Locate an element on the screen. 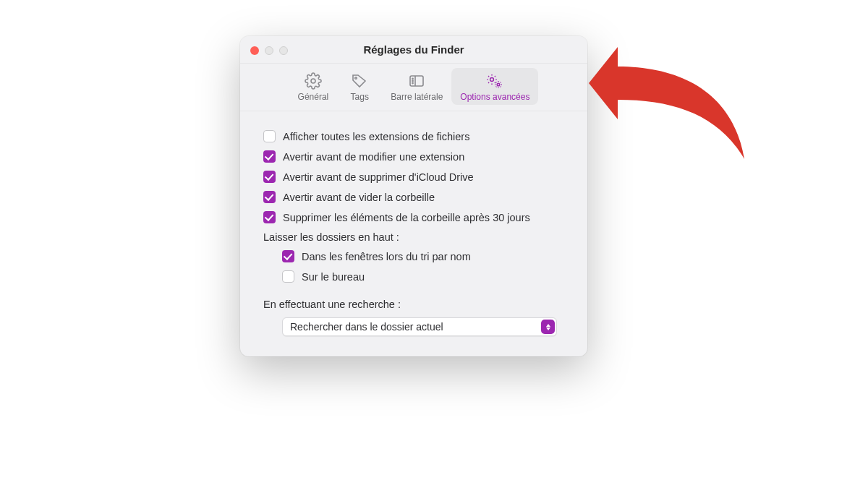  search-scope-select: Rechercher dans le dossier actuel is located at coordinates (420, 327).